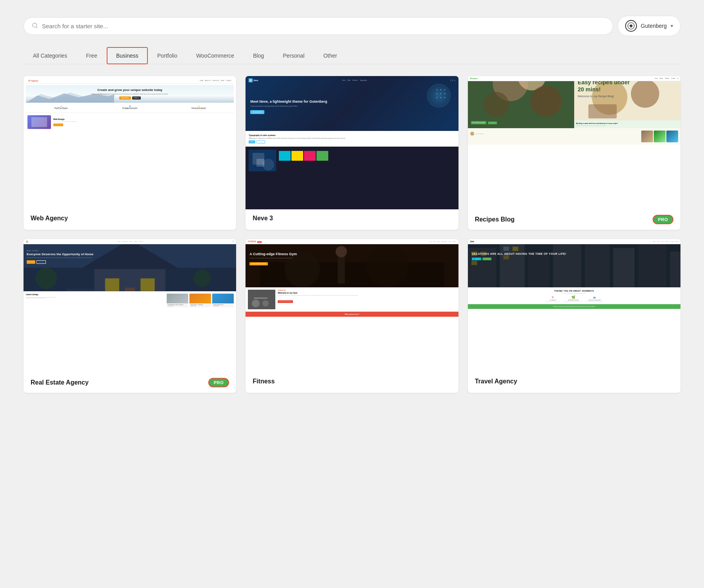 Image resolution: width=704 pixels, height=588 pixels. Describe the element at coordinates (330, 56) in the screenshot. I see `category-item-other: Other` at that location.